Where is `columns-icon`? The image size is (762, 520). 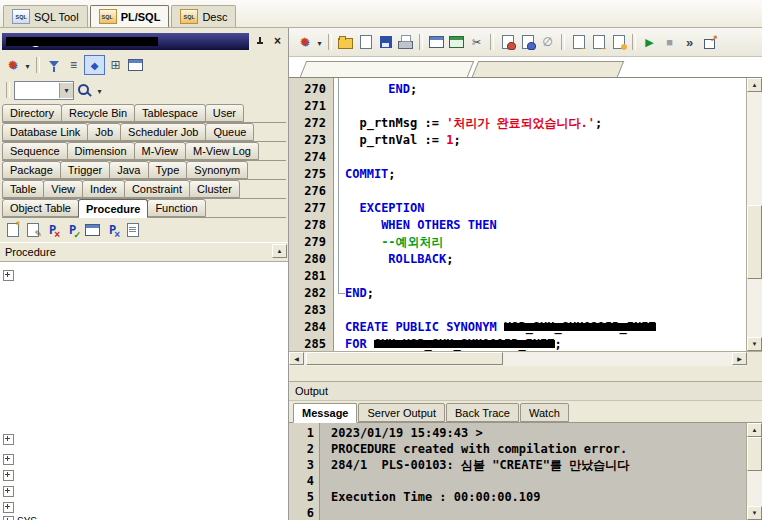
columns-icon is located at coordinates (136, 65).